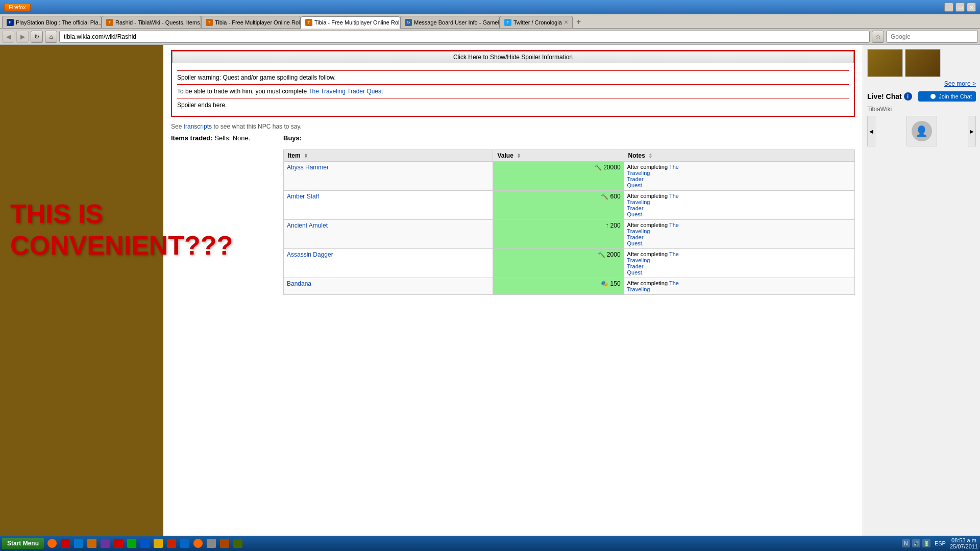 The height and width of the screenshot is (551, 980). What do you see at coordinates (198, 543) in the screenshot?
I see `ff2-taskbar-icon` at bounding box center [198, 543].